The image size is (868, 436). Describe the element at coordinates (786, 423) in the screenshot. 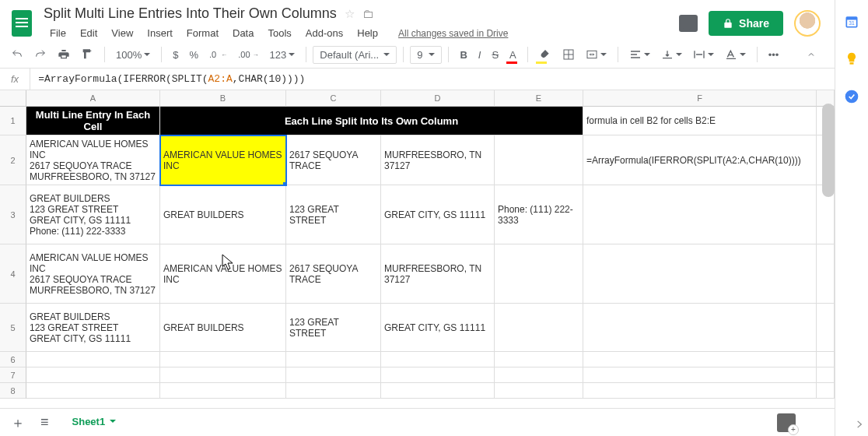

I see `explore-button` at that location.